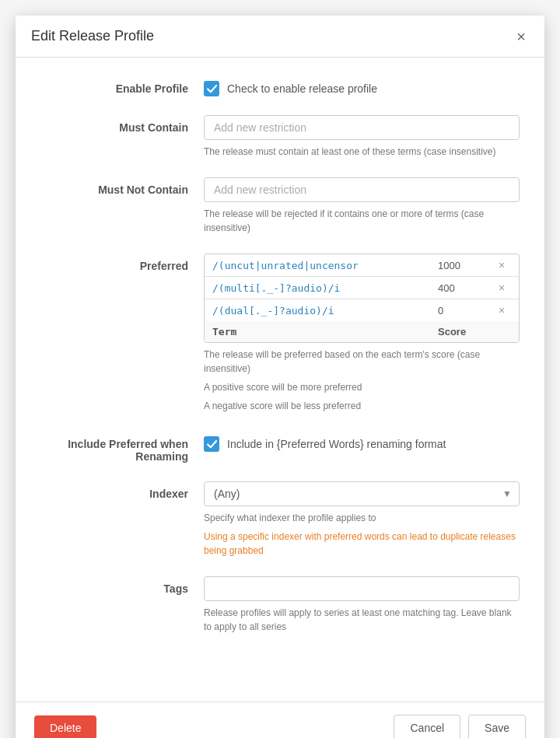 The image size is (560, 738). What do you see at coordinates (497, 726) in the screenshot?
I see `save-button: Save` at bounding box center [497, 726].